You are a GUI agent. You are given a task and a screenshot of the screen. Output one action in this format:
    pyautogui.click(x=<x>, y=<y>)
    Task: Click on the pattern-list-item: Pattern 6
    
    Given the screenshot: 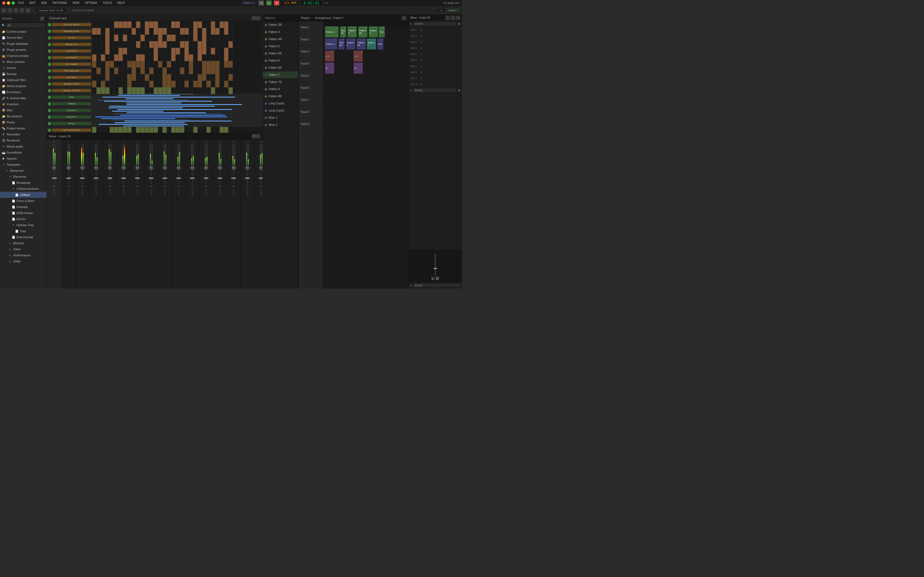 What is the action you would take?
    pyautogui.click(x=280, y=61)
    